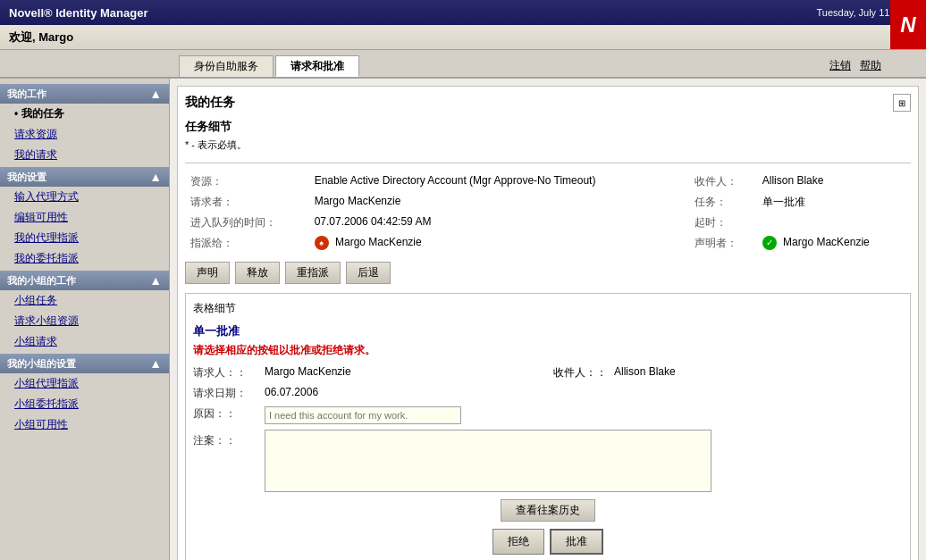 This screenshot has height=560, width=926. I want to click on declarer-value: ✓ Margo MacKenzie, so click(834, 243).